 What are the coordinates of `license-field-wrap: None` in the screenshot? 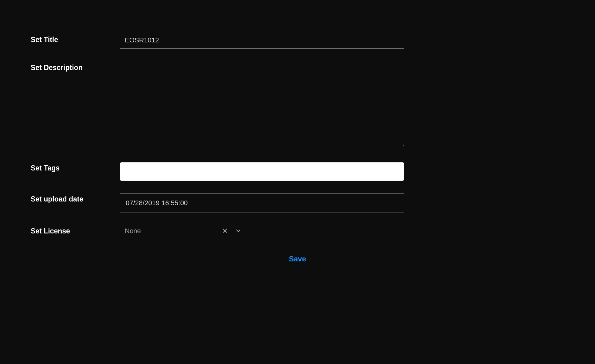 It's located at (262, 231).